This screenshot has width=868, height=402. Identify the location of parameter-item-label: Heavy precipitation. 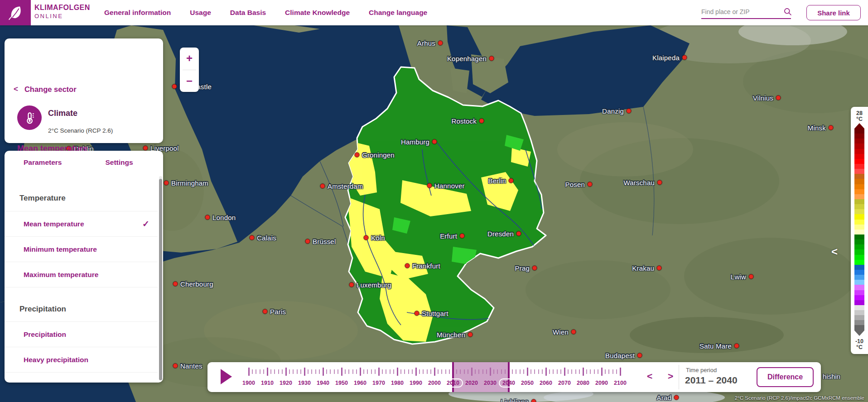
(56, 360).